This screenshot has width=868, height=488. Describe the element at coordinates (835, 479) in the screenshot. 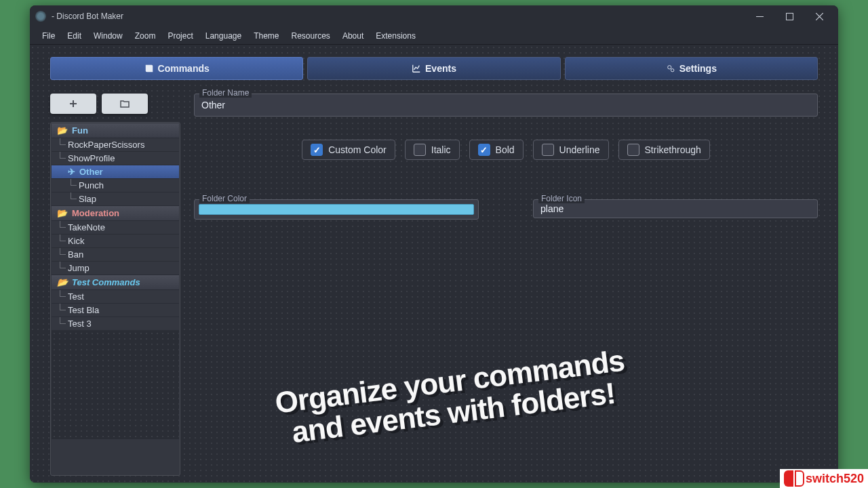

I see `watermark-text: switch520` at that location.